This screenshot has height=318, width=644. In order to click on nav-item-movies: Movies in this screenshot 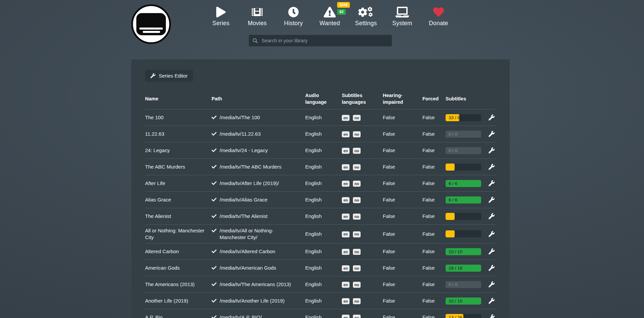, I will do `click(257, 16)`.